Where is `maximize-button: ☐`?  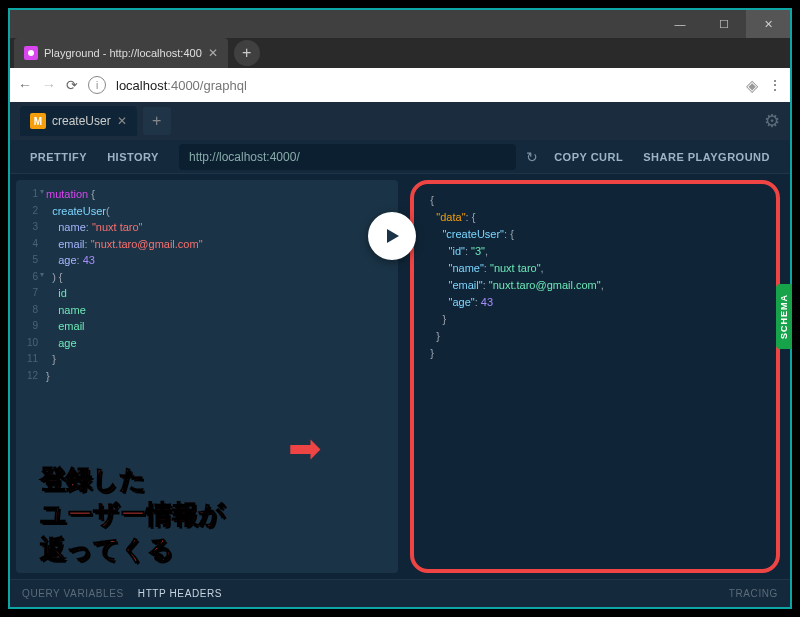 maximize-button: ☐ is located at coordinates (724, 24).